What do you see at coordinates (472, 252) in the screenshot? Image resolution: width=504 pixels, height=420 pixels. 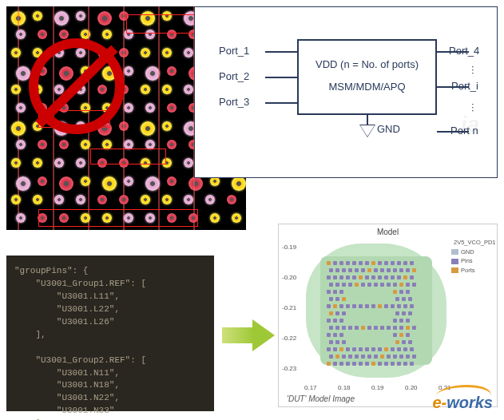 I see `legend-item: GND` at bounding box center [472, 252].